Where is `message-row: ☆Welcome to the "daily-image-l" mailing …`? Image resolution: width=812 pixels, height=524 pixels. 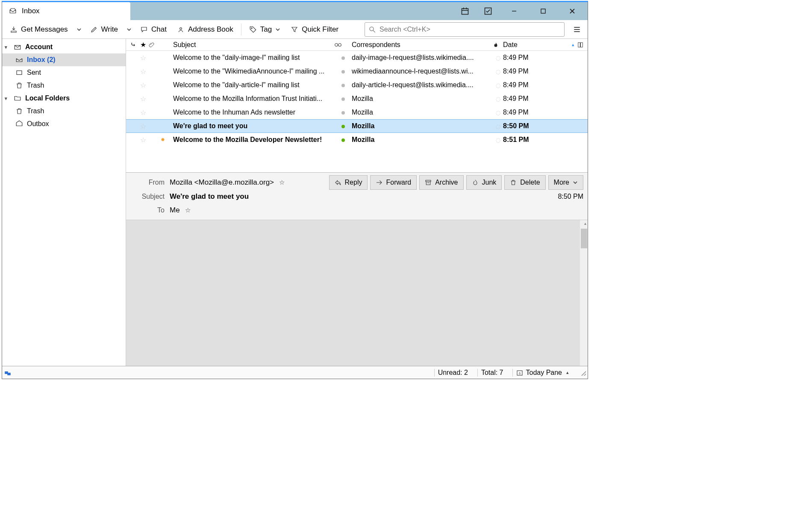 message-row: ☆Welcome to the "daily-image-l" mailing … is located at coordinates (357, 58).